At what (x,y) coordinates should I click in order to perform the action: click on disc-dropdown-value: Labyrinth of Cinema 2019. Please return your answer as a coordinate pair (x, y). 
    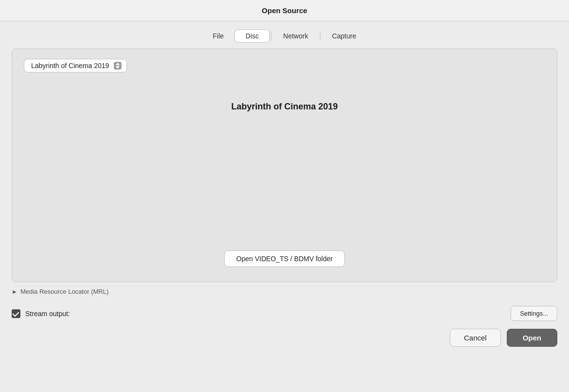
    Looking at the image, I should click on (70, 66).